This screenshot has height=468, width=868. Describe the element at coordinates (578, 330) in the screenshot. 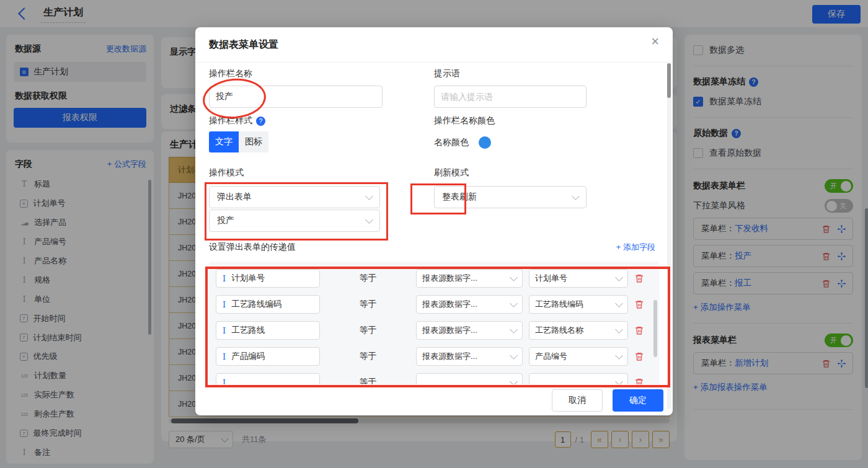

I see `source-field-select: 工艺路线名称` at that location.